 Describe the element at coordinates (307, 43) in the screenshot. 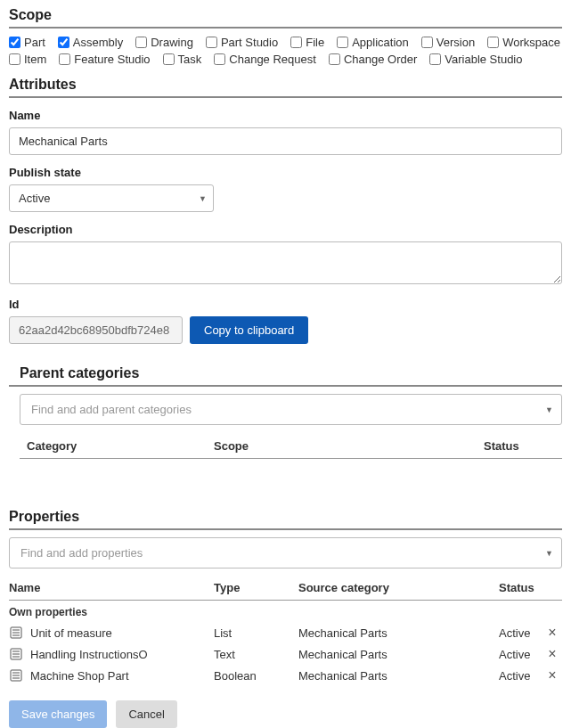

I see `scope-item-file: File` at that location.